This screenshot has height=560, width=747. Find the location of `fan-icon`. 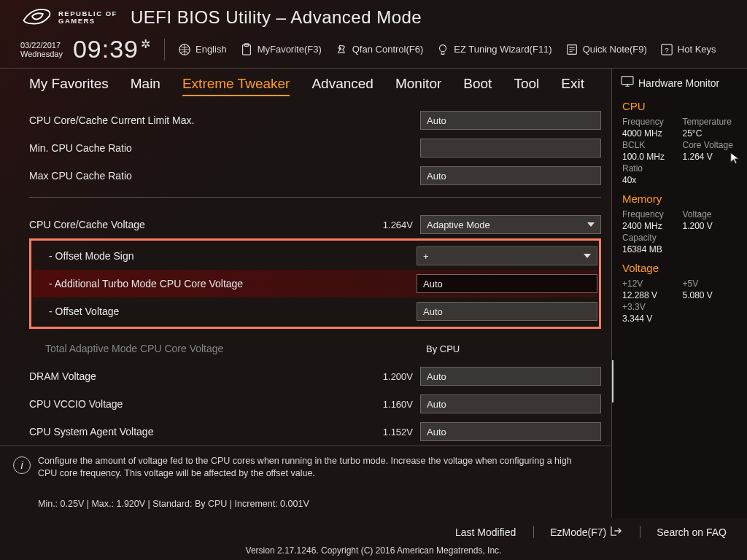

fan-icon is located at coordinates (341, 50).